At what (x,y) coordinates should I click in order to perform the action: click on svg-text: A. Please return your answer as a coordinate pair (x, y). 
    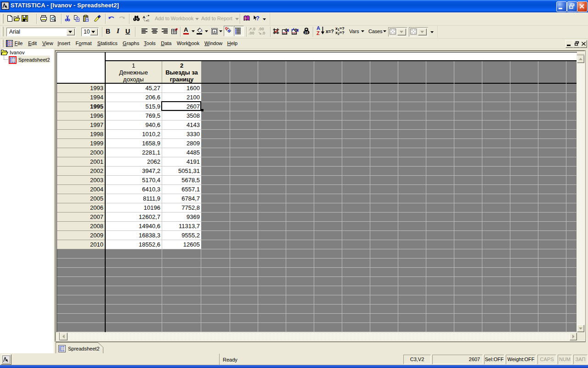
    Looking at the image, I should click on (144, 17).